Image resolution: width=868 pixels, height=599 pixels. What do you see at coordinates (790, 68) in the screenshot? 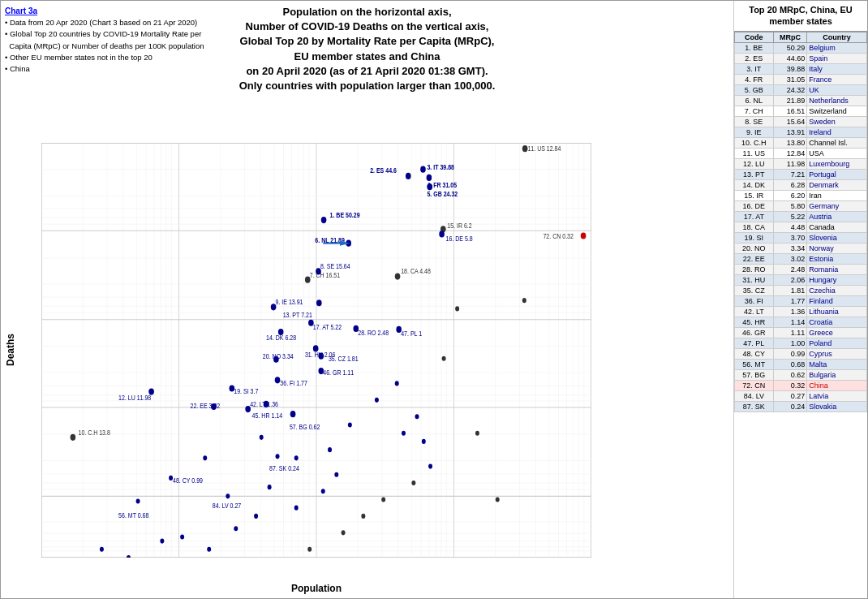
I see `cell-mrpc-IT: 39.88` at bounding box center [790, 68].